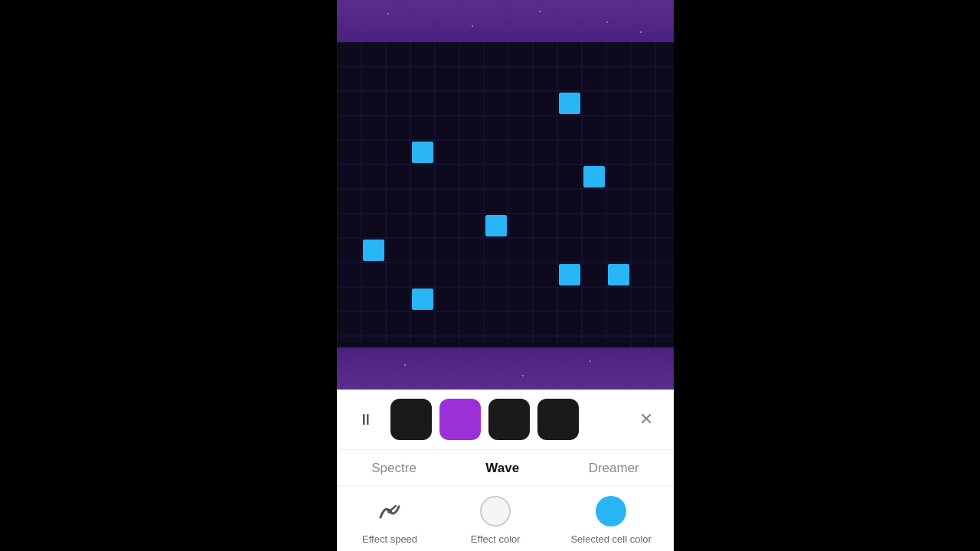 The width and height of the screenshot is (980, 551). Describe the element at coordinates (505, 419) in the screenshot. I see `playback-row: ⏸ ✕` at that location.